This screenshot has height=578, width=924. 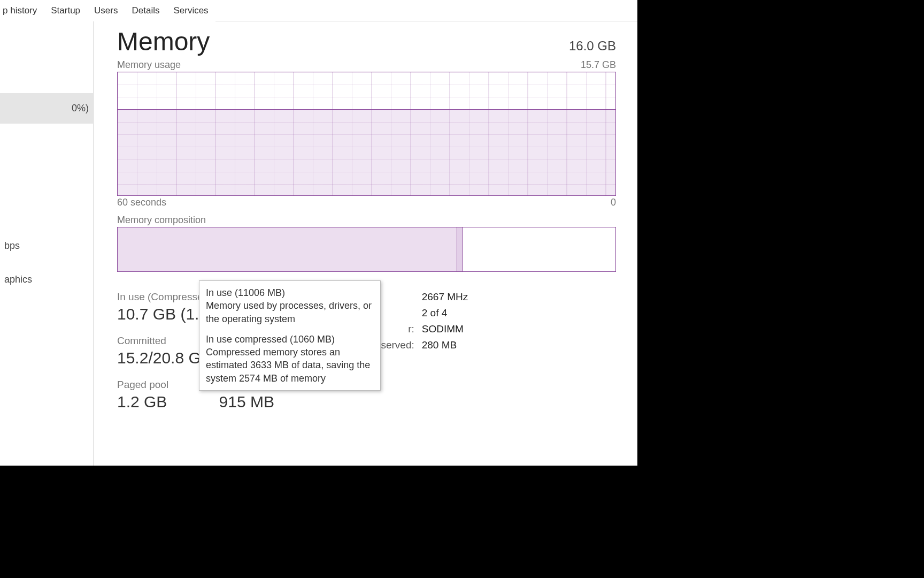 What do you see at coordinates (435, 313) in the screenshot?
I see `stat-value: 2 of 4` at bounding box center [435, 313].